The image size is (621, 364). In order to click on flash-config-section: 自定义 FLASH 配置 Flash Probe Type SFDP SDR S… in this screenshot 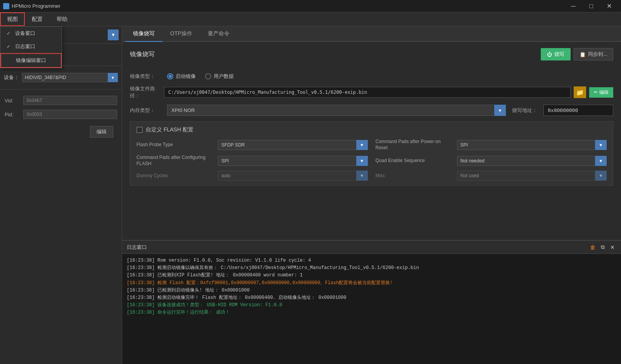, I will do `click(371, 154)`.